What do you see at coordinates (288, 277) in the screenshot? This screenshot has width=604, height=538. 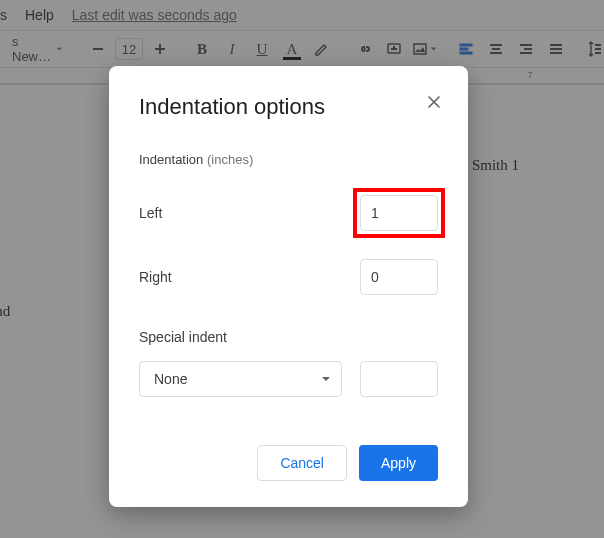 I see `right-indent-row: Right` at bounding box center [288, 277].